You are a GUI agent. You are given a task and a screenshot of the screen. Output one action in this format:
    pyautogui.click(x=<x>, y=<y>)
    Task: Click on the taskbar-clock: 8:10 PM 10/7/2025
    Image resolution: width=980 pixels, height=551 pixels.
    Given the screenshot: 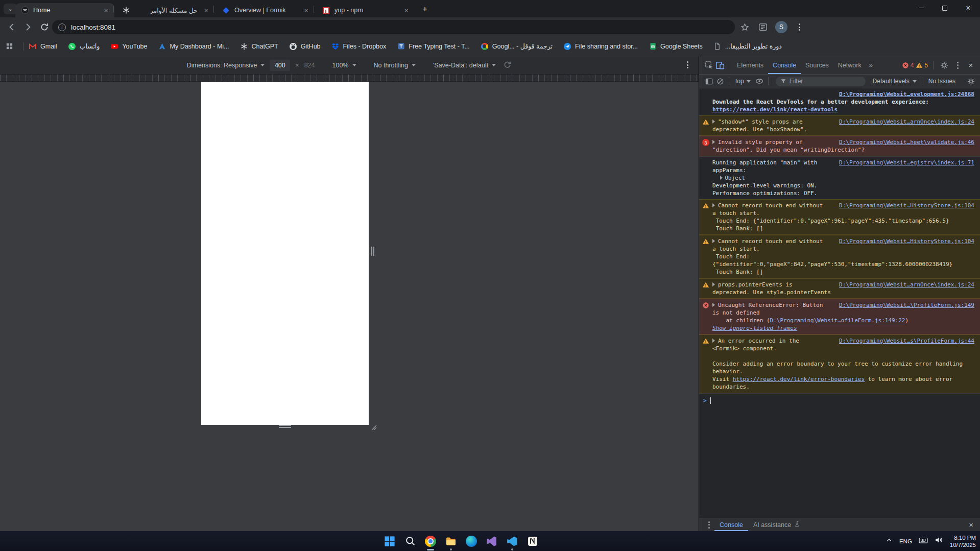 What is the action you would take?
    pyautogui.click(x=963, y=541)
    